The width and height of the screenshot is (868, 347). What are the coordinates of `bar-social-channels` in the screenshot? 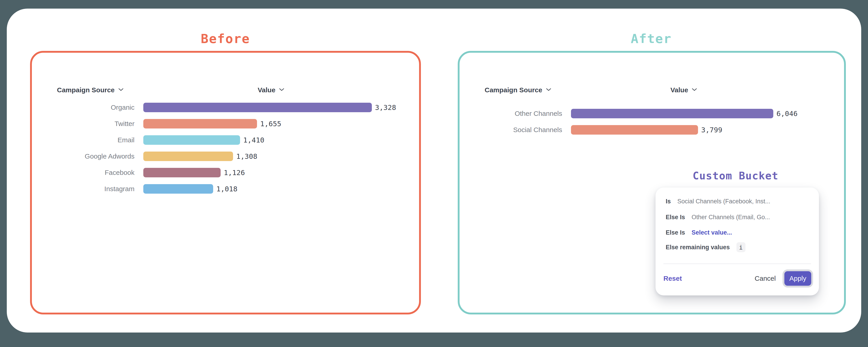 It's located at (635, 130).